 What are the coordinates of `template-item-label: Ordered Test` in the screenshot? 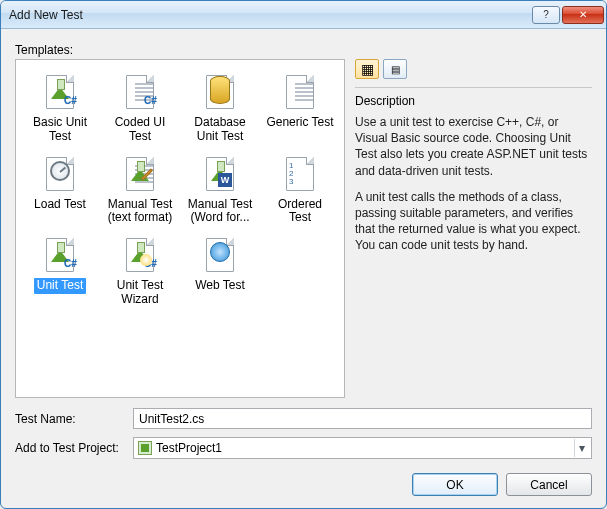 It's located at (300, 212).